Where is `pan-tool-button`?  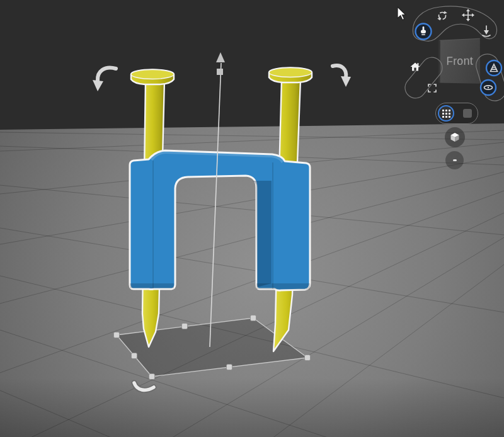
pan-tool-button is located at coordinates (468, 15).